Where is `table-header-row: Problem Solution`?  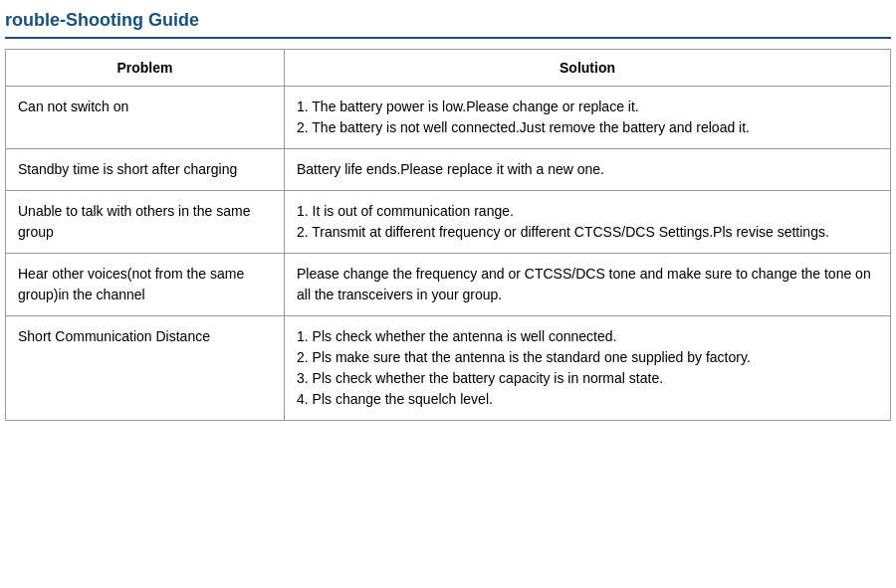 table-header-row: Problem Solution is located at coordinates (448, 68).